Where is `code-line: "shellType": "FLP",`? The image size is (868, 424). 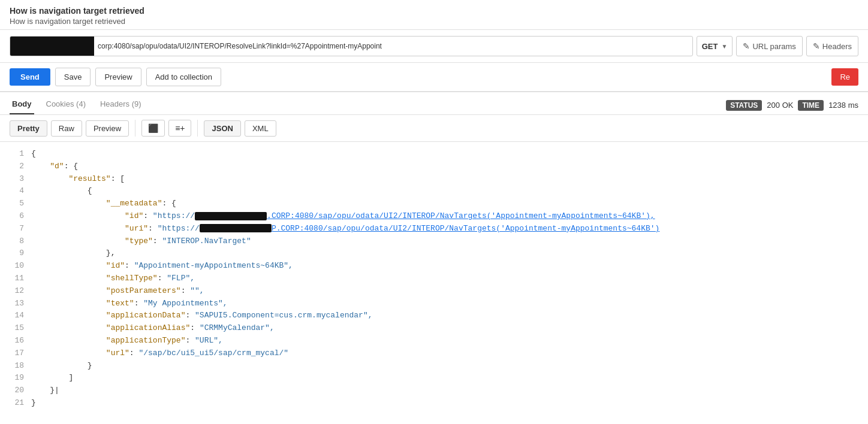
code-line: "shellType": "FLP", is located at coordinates (113, 279).